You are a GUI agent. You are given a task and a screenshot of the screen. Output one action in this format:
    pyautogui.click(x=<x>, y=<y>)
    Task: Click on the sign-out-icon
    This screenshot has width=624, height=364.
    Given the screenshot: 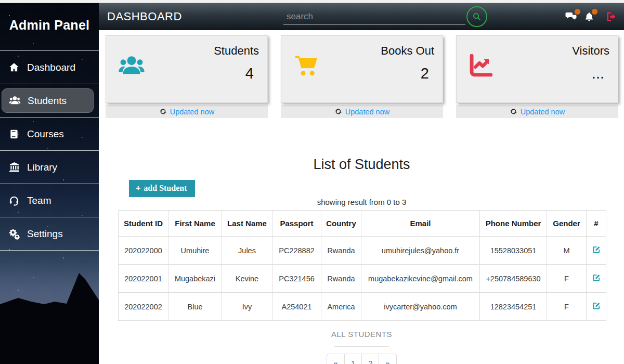 What is the action you would take?
    pyautogui.click(x=612, y=18)
    